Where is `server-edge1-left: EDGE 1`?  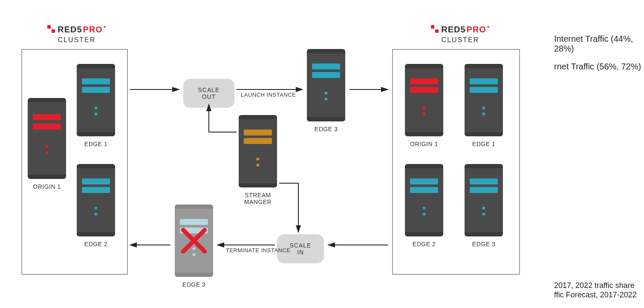 server-edge1-left: EDGE 1 is located at coordinates (96, 106).